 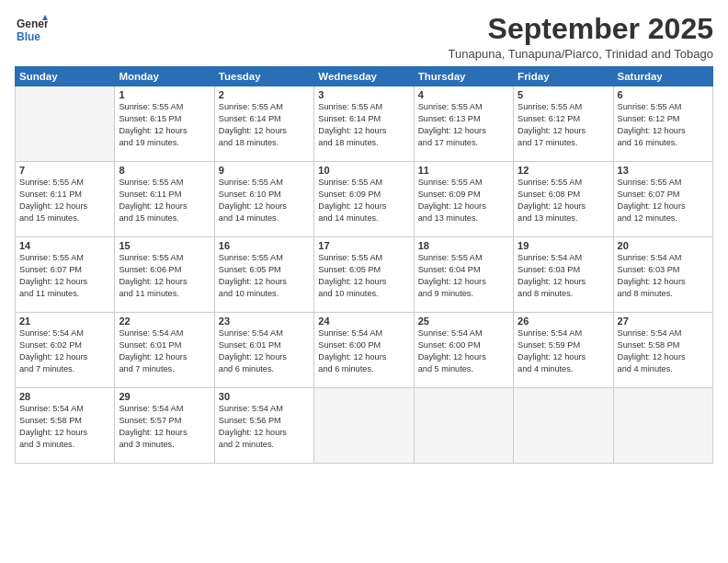 I want to click on calendar-cell: 11Sunrise: 5:55 AMSunset: 6:09 PMDayligh…, so click(x=463, y=200).